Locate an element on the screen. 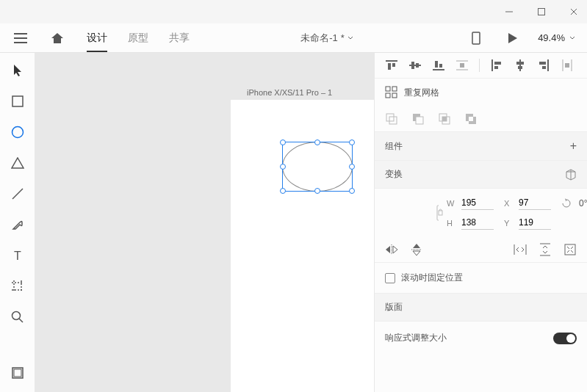  fit-v-icon is located at coordinates (545, 250).